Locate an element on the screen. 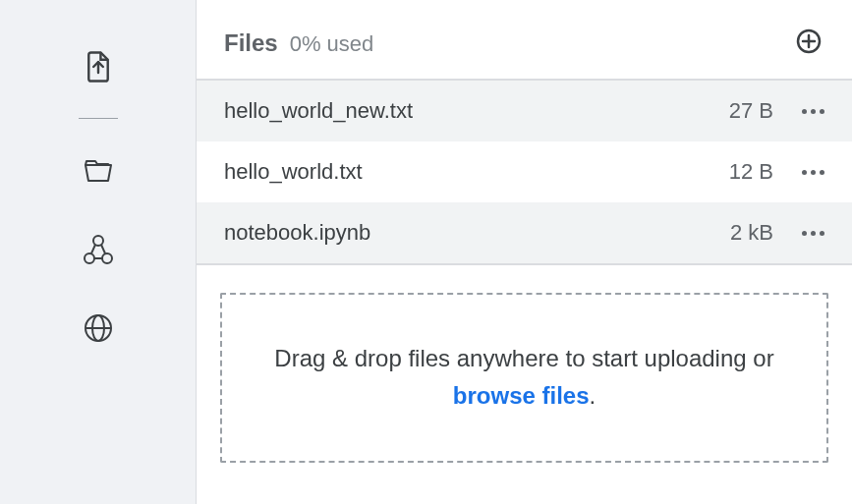  file-name: hello_world.txt is located at coordinates (454, 172).